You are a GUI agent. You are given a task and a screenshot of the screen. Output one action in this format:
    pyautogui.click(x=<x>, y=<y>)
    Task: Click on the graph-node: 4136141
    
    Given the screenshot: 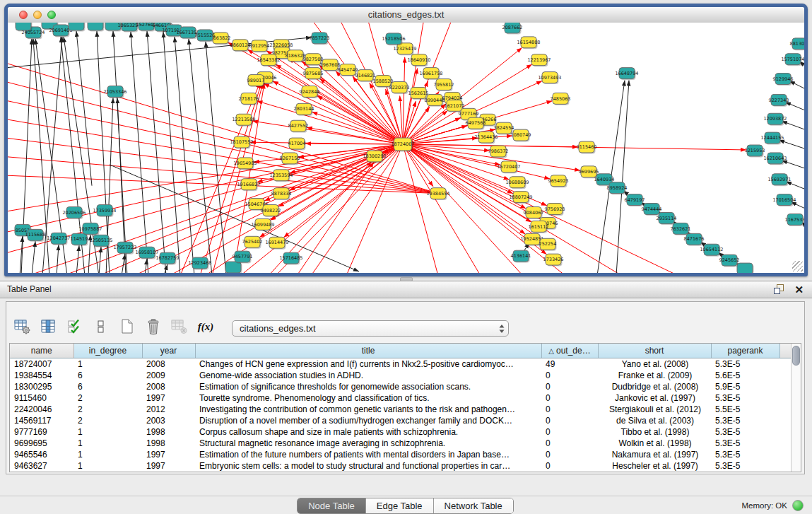 What is the action you would take?
    pyautogui.click(x=522, y=256)
    